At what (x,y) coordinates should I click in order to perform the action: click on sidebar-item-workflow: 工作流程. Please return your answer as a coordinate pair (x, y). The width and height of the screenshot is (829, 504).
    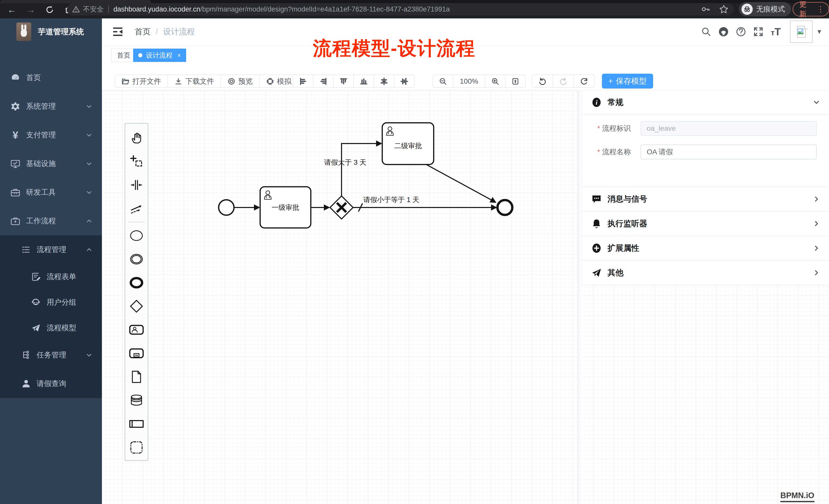
    Looking at the image, I should click on (51, 221).